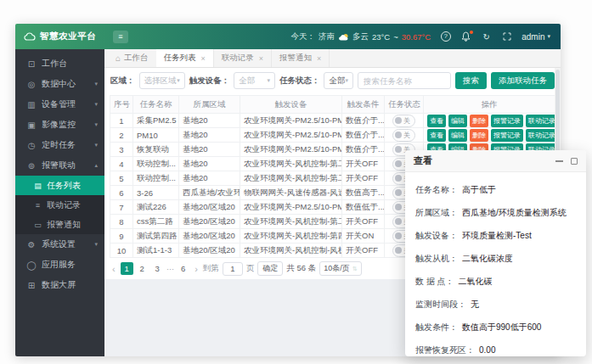  Describe the element at coordinates (364, 207) in the screenshot. I see `cell-condition: 数值低于...` at that location.